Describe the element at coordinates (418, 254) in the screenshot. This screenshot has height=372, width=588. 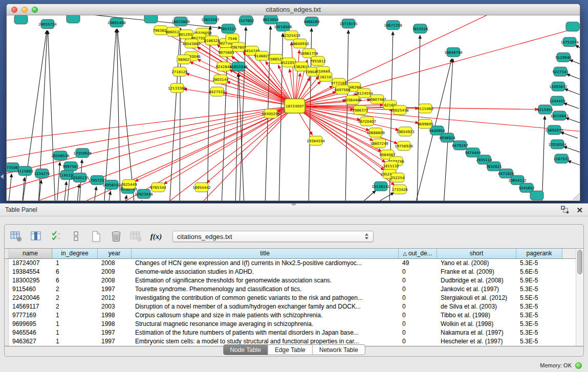
I see `column-header-out-de: △out_de...` at that location.